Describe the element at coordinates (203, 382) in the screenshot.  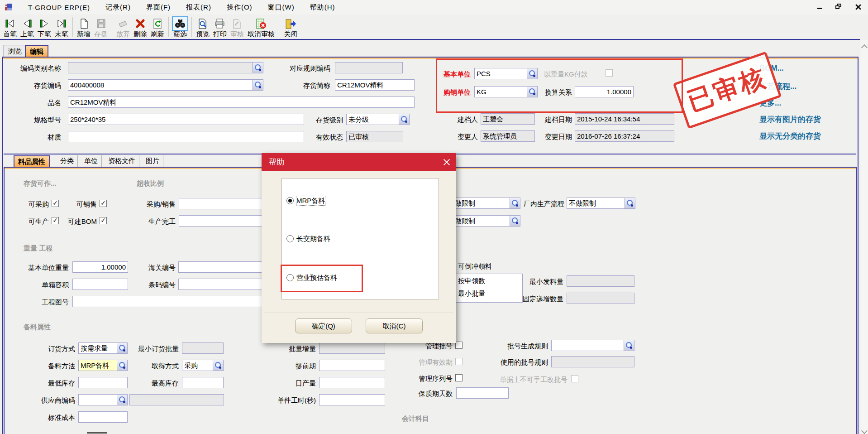
I see `max-stock-field` at that location.